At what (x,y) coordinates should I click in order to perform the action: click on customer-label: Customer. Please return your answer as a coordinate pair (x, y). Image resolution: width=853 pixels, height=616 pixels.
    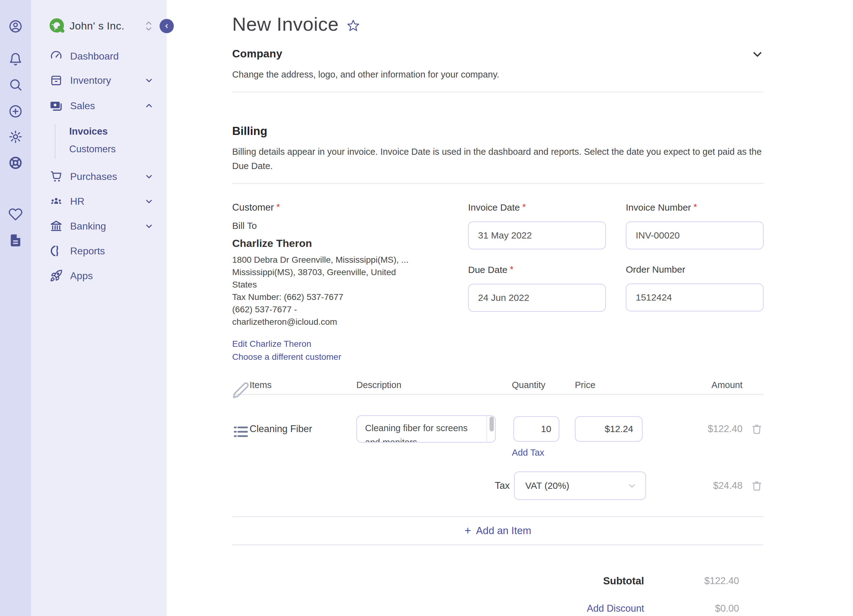
    Looking at the image, I should click on (350, 207).